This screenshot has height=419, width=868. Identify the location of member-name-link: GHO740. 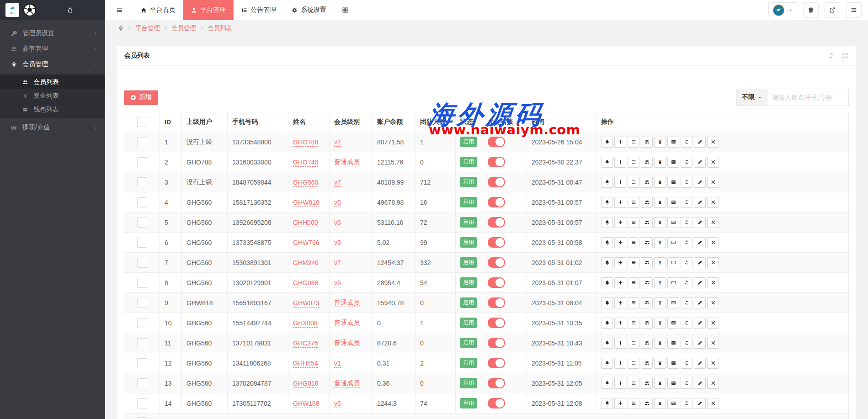
(305, 163).